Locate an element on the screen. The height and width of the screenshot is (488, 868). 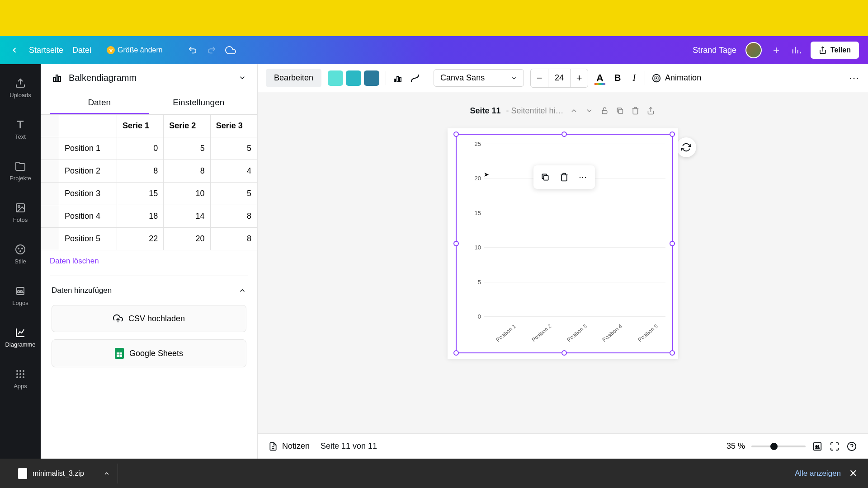
clear-data-link: Daten löschen is located at coordinates (149, 261).